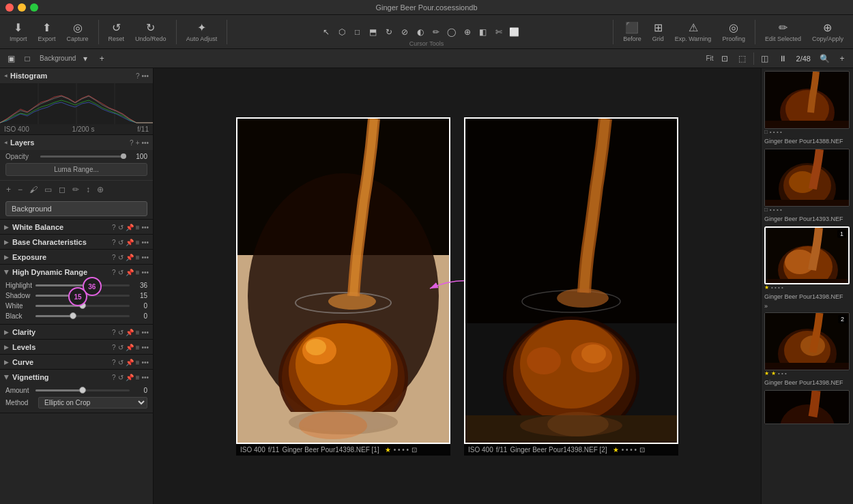 This screenshot has height=504, width=853. What do you see at coordinates (47, 31) in the screenshot?
I see `export-button: ⬆ Export` at bounding box center [47, 31].